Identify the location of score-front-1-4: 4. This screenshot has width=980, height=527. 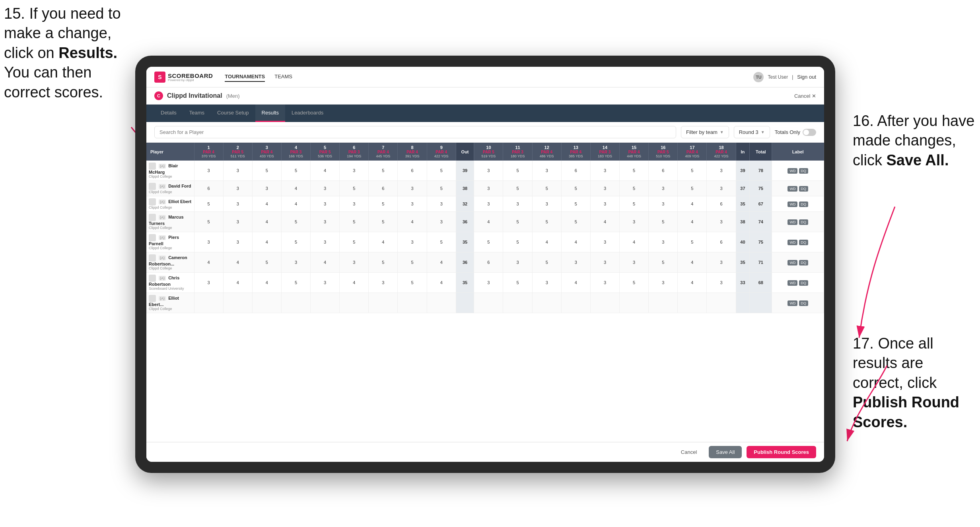
(296, 188).